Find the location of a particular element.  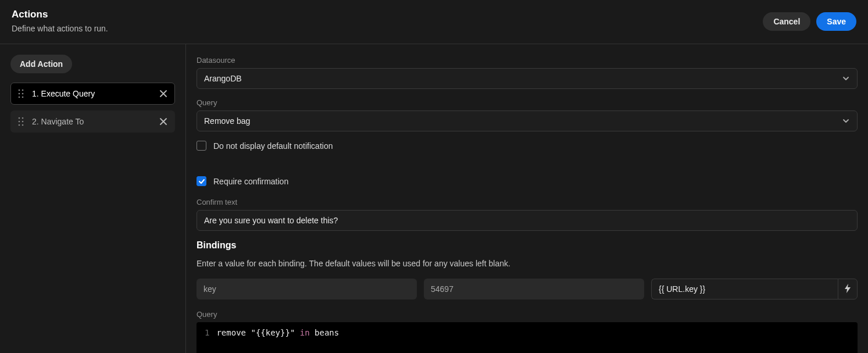

notification-checkbox is located at coordinates (201, 145).